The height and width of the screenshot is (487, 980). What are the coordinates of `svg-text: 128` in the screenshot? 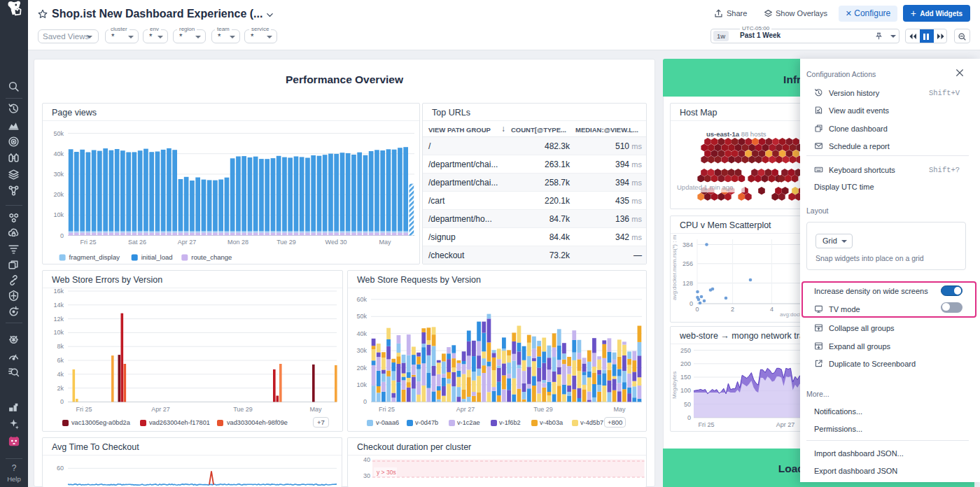 It's located at (687, 283).